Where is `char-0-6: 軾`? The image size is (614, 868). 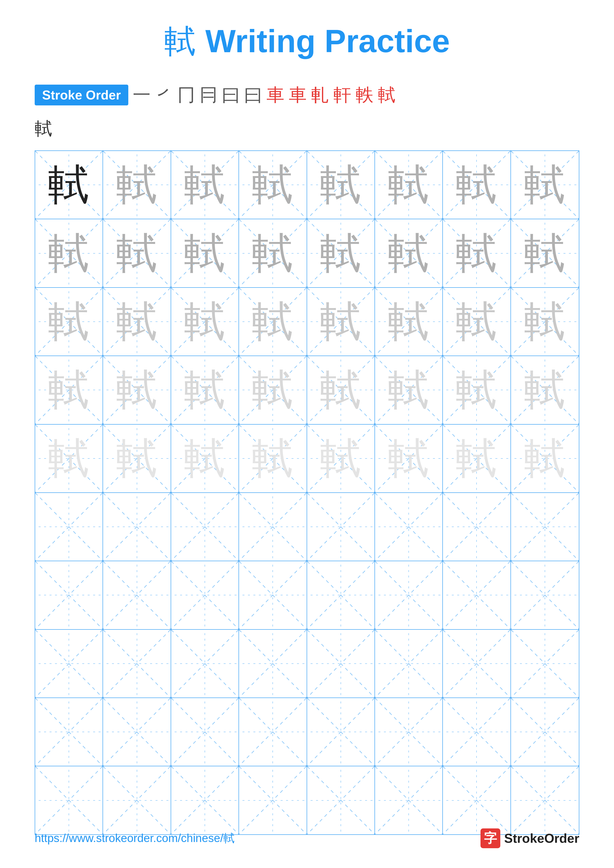 char-0-6: 軾 is located at coordinates (477, 185).